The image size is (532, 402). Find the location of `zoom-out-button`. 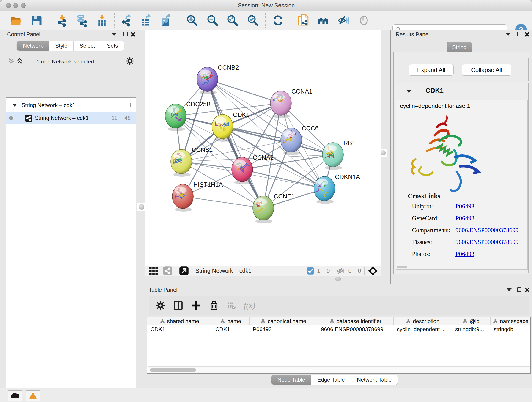

zoom-out-button is located at coordinates (212, 20).